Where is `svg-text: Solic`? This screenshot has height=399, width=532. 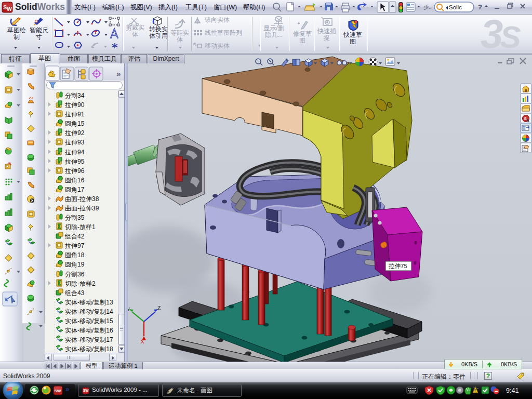 svg-text: Solic is located at coordinates (455, 7).